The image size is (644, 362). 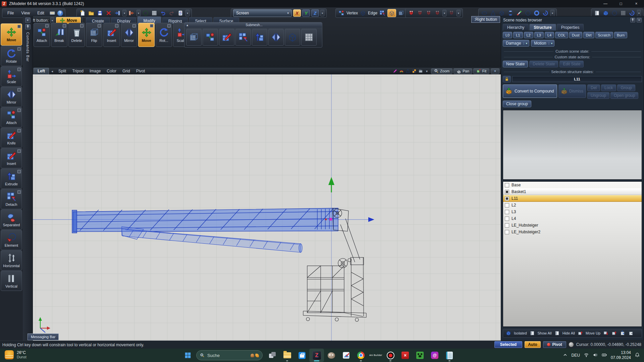 What do you see at coordinates (309, 37) in the screenshot?
I see `submesh-tool-8-icon` at bounding box center [309, 37].